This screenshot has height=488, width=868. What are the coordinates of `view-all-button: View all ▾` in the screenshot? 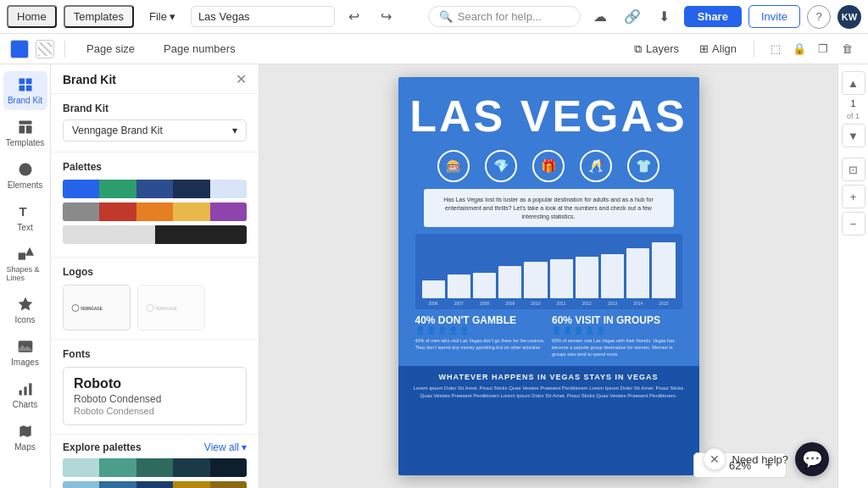 It's located at (225, 447).